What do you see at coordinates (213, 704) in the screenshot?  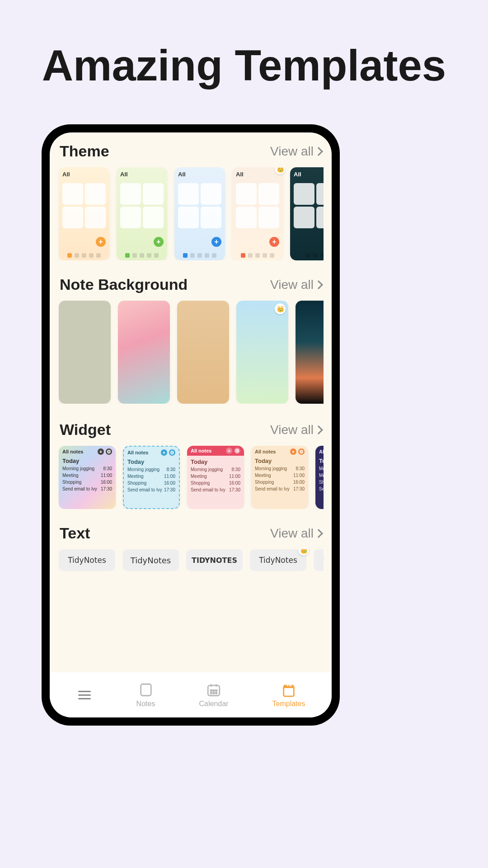 I see `nav-label: Calendar` at bounding box center [213, 704].